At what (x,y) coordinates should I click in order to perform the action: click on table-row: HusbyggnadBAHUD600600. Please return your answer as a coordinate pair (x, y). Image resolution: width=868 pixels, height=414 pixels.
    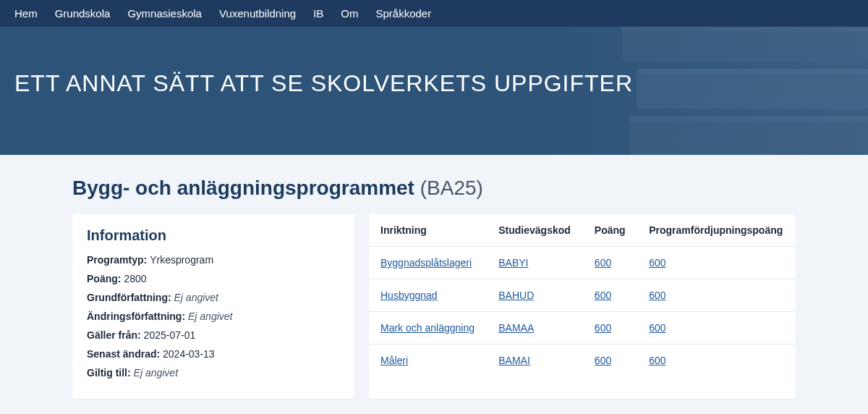
    Looking at the image, I should click on (582, 295).